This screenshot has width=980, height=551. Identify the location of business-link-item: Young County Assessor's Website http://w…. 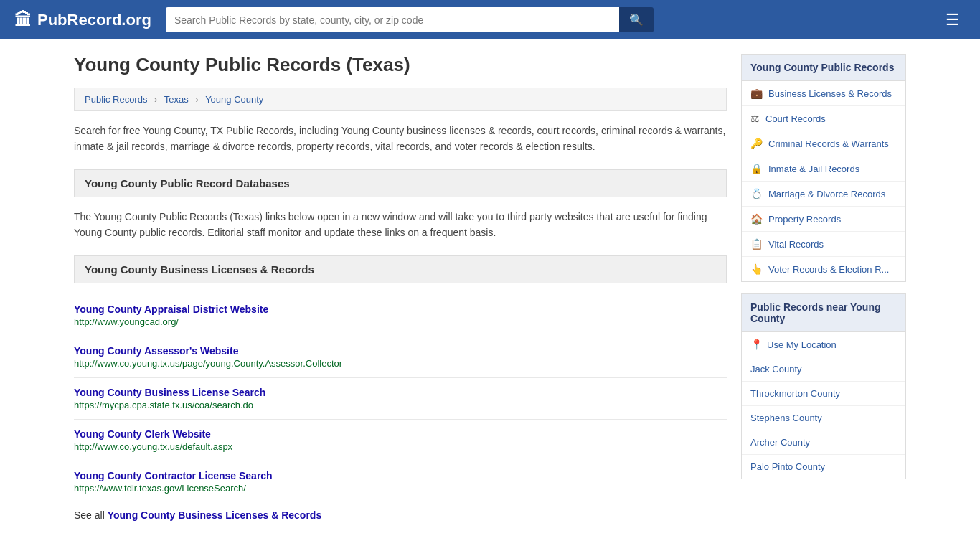
(400, 357).